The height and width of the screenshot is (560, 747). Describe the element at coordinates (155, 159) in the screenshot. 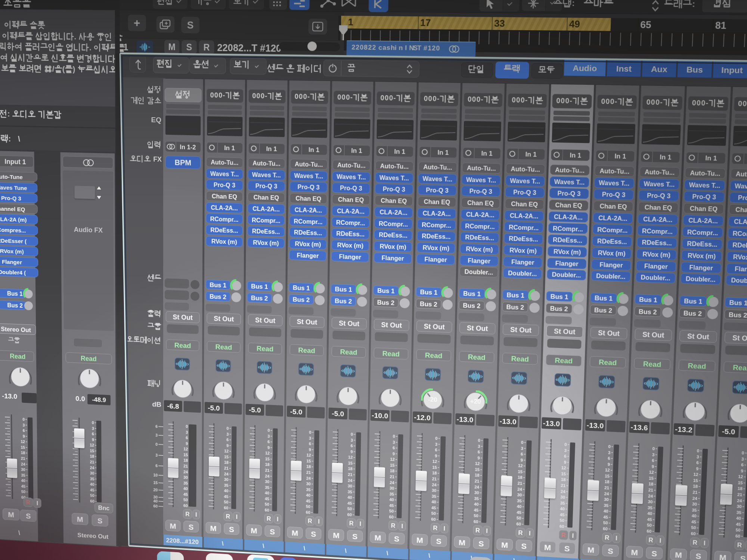

I see `svg-text: F` at that location.